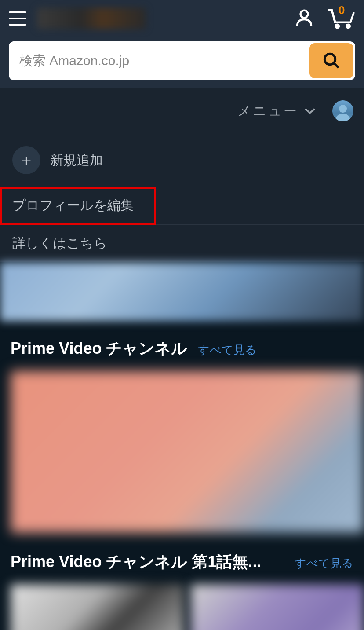  What do you see at coordinates (304, 18) in the screenshot?
I see `user-icon` at bounding box center [304, 18].